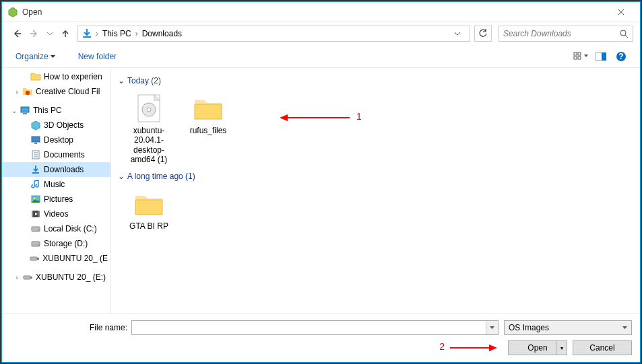 The width and height of the screenshot is (642, 364). Describe the element at coordinates (566, 34) in the screenshot. I see `search-box` at that location.